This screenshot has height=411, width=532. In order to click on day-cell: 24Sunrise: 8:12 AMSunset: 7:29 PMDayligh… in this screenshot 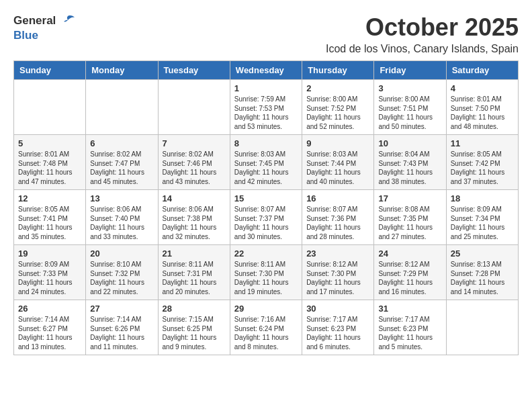, I will do `click(410, 273)`.